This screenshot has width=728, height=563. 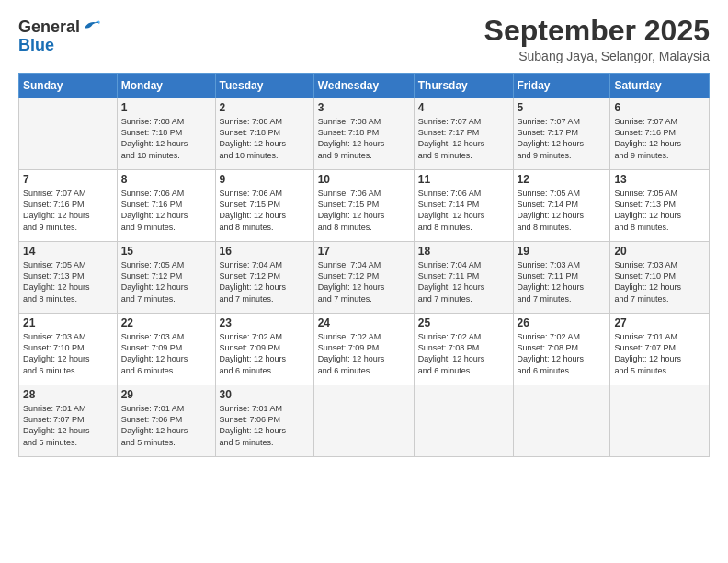 I want to click on day-number: 24, so click(x=364, y=323).